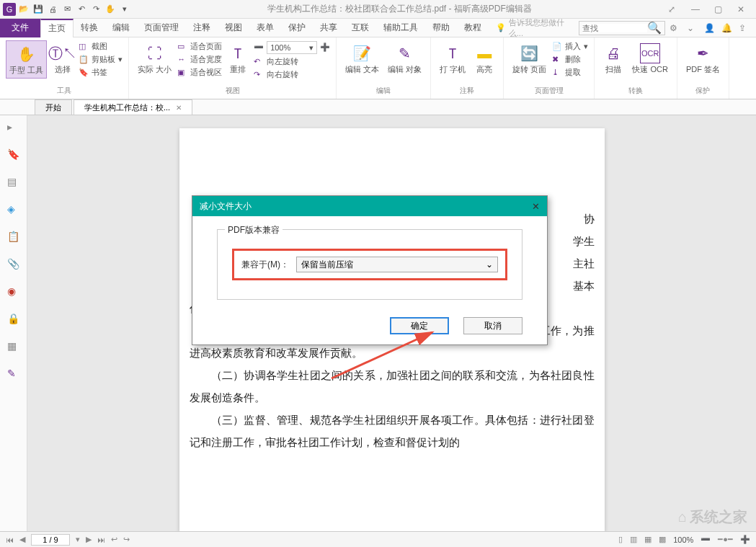  Describe the element at coordinates (53, 9) in the screenshot. I see `print-icon: 🖨` at that location.